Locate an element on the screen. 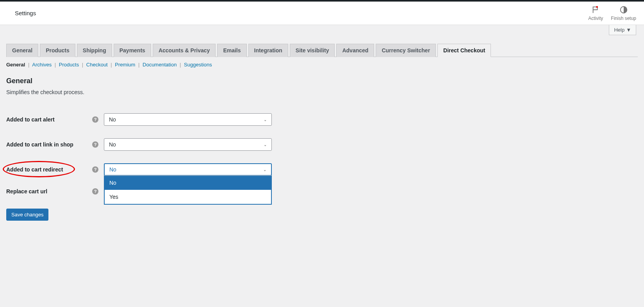 Image resolution: width=644 pixels, height=307 pixels. subsub-general: General is located at coordinates (16, 65).